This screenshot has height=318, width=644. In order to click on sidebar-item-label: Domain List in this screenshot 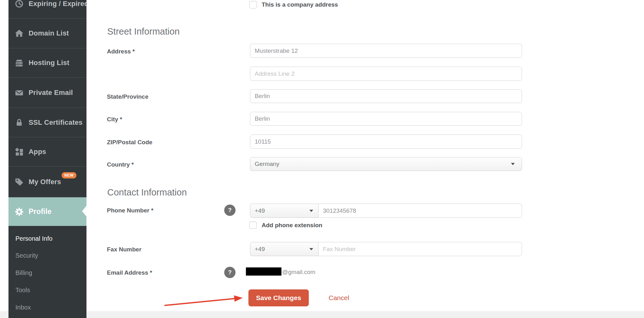, I will do `click(49, 33)`.